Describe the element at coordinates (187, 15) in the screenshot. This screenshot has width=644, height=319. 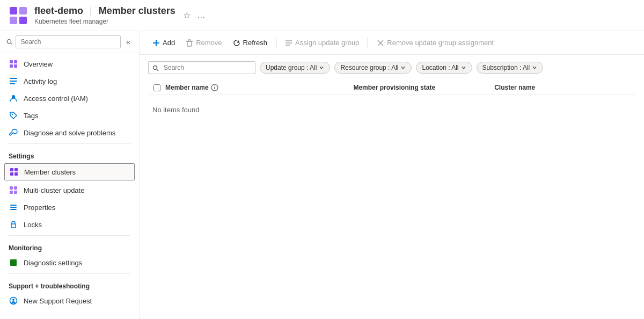
I see `favorite-button: ☆` at that location.